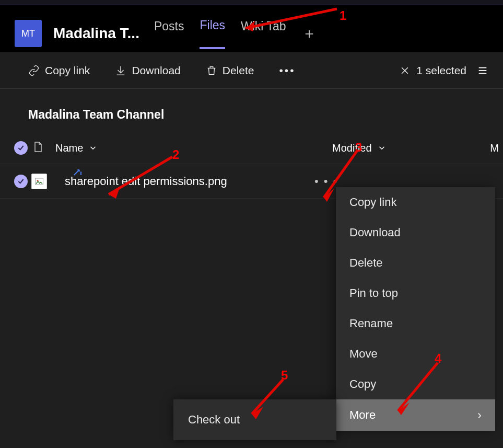 The width and height of the screenshot is (503, 448). I want to click on ctx-download: Download, so click(416, 233).